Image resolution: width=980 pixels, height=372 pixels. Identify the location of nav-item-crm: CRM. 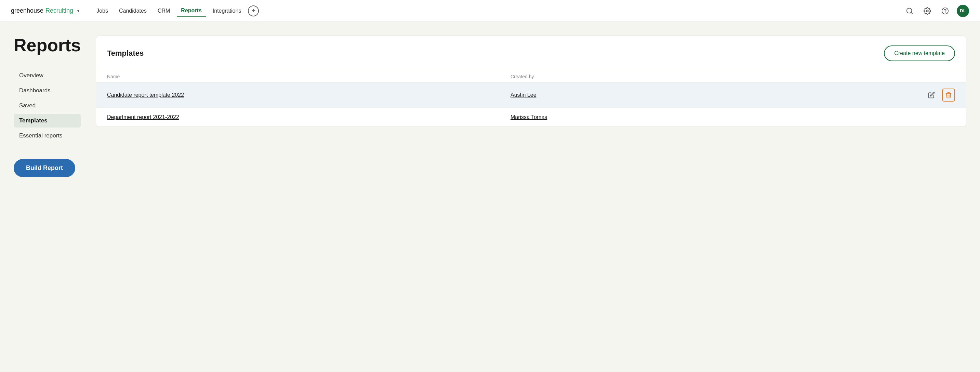
(164, 11).